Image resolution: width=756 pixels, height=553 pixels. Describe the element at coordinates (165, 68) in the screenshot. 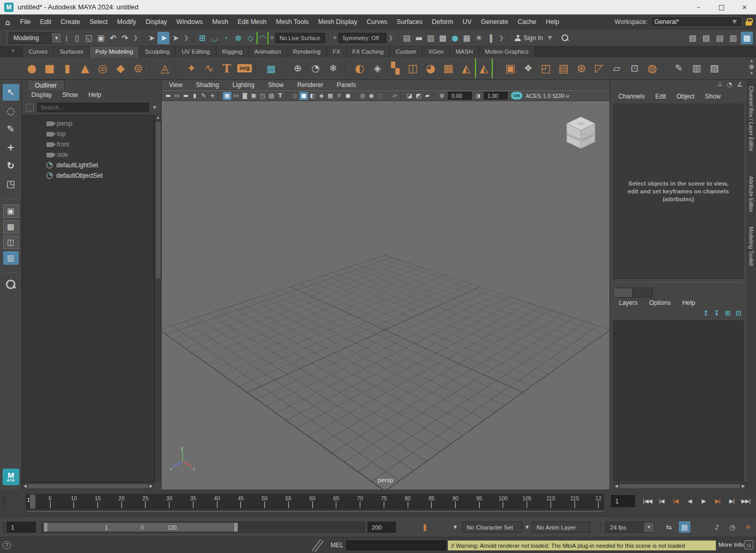

I see `platonic-solid-icon: ◬` at that location.